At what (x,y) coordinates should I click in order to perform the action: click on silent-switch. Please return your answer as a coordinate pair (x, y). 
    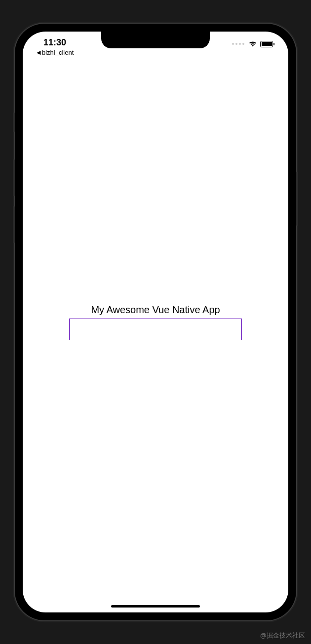
    Looking at the image, I should click on (14, 122).